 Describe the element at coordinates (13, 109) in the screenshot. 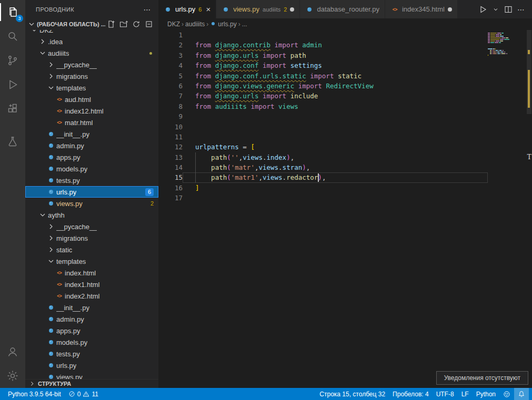

I see `extensions-icon` at that location.